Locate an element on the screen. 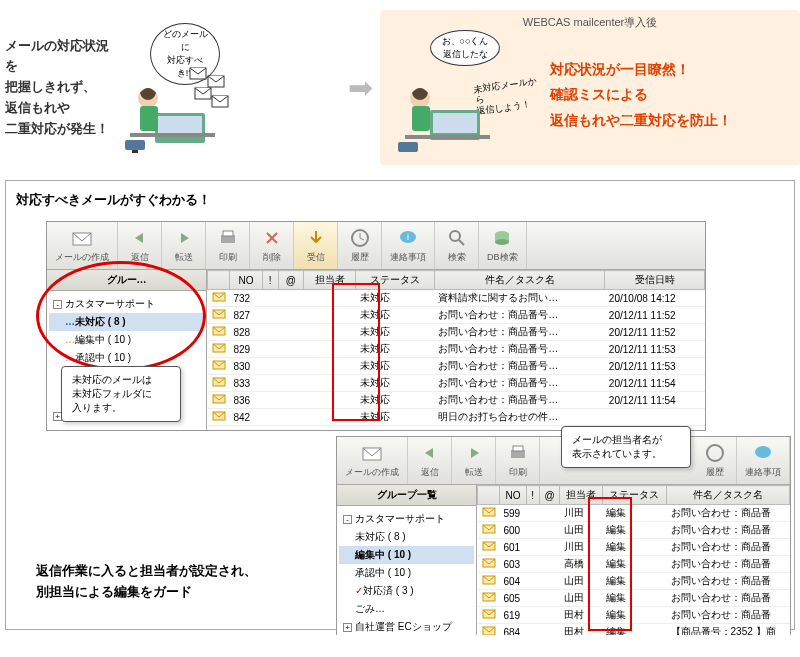 The width and height of the screenshot is (800, 657). folder-tree-panel: グループ一覧 -カスタマーサポート 未対応 ( 8 ) 編集中 ( 10 ) 承… is located at coordinates (407, 560).